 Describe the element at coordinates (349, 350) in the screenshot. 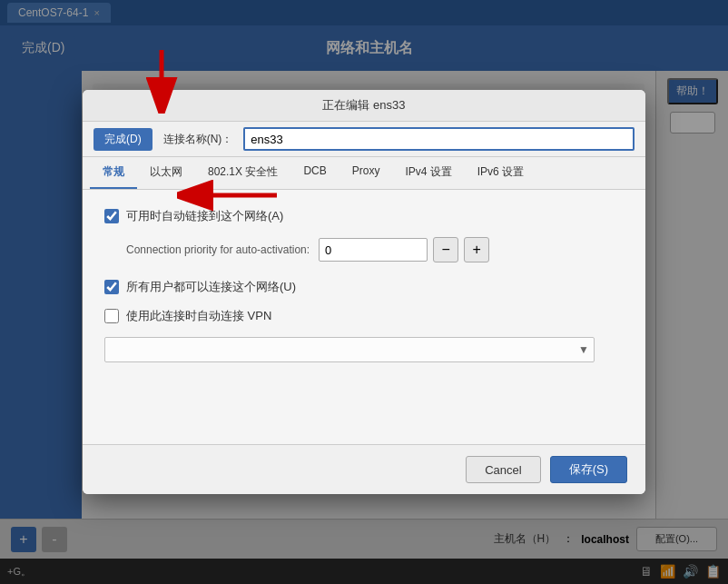

I see `vpn-select` at that location.